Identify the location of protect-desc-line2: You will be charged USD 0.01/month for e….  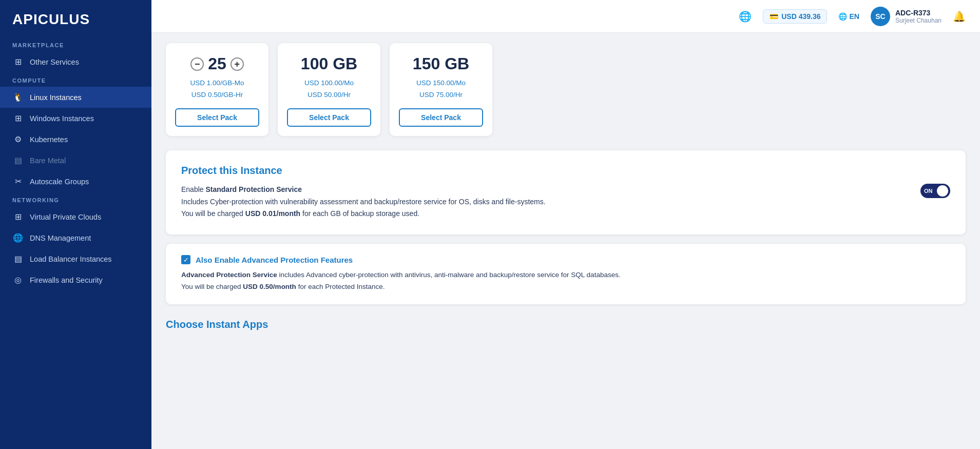
(363, 214).